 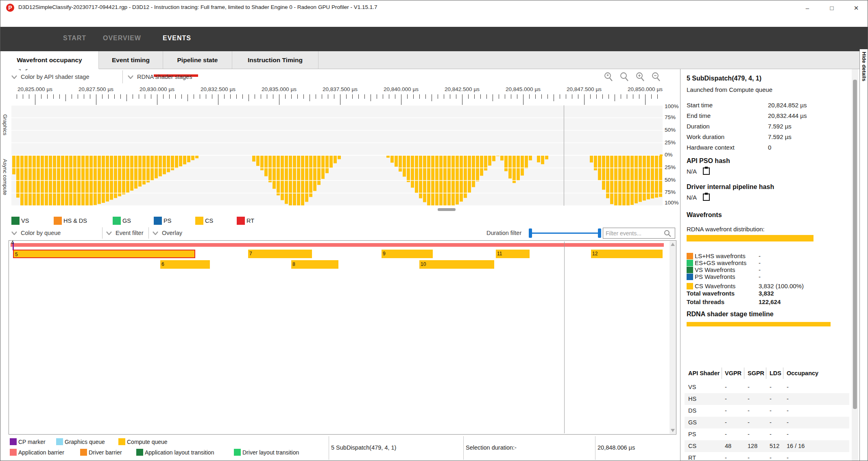 What do you see at coordinates (767, 399) in the screenshot?
I see `table-row-shade` at bounding box center [767, 399].